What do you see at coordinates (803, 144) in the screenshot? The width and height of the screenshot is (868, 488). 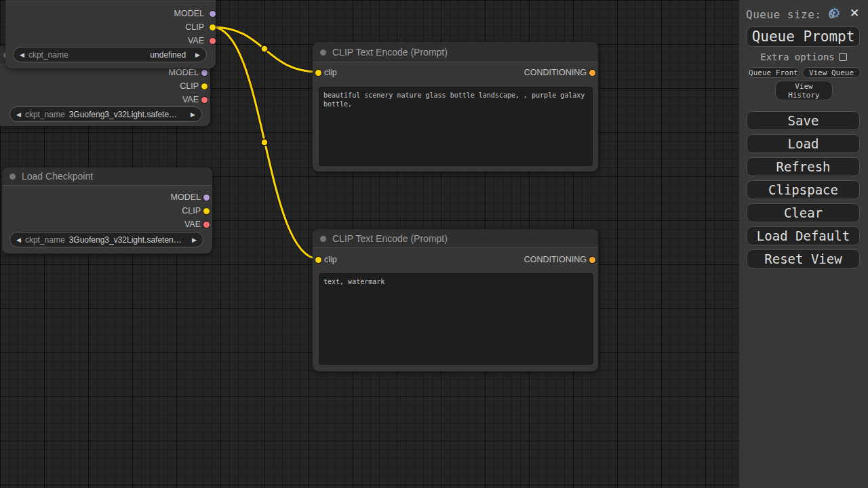 I see `load-button: Load` at bounding box center [803, 144].